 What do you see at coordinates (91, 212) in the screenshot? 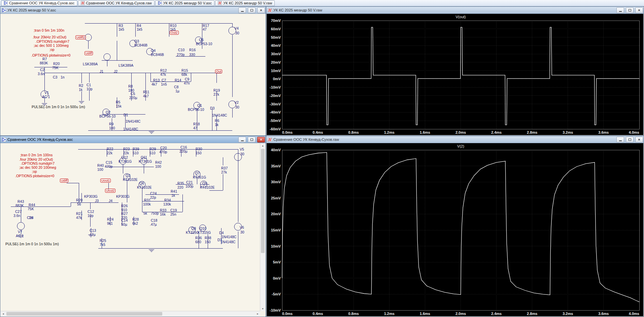
I see `component-label: C12` at bounding box center [91, 212].